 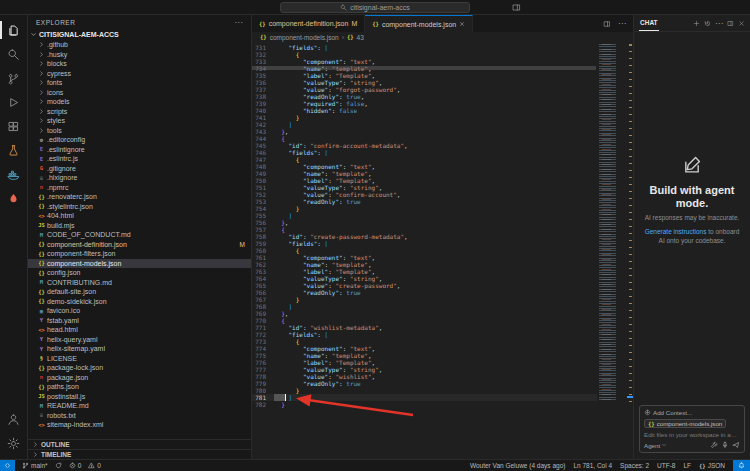 I want to click on folder-.github: .github, so click(x=140, y=45).